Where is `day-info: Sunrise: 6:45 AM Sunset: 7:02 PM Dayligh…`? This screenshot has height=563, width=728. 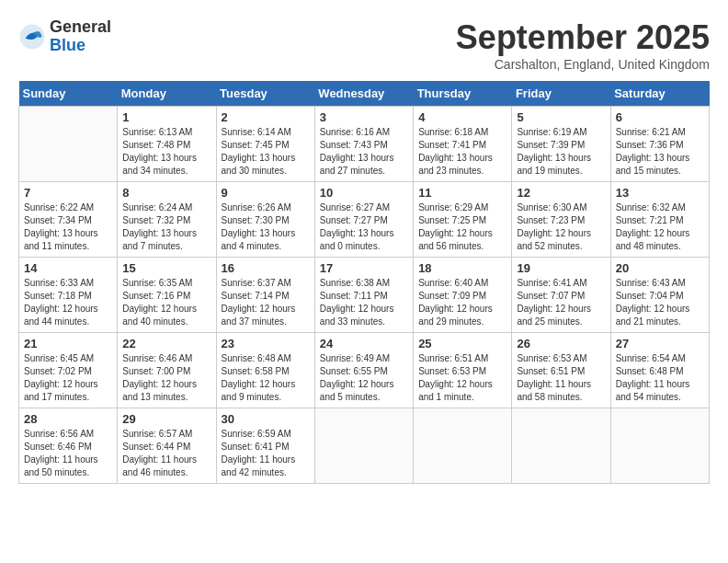
day-info: Sunrise: 6:45 AM Sunset: 7:02 PM Dayligh… is located at coordinates (68, 378).